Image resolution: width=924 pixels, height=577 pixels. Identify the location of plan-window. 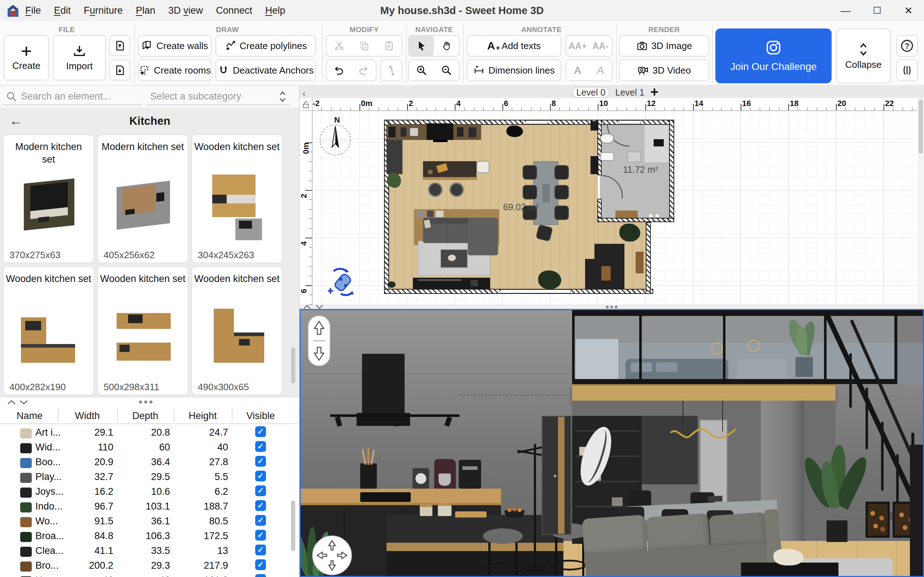
(537, 122).